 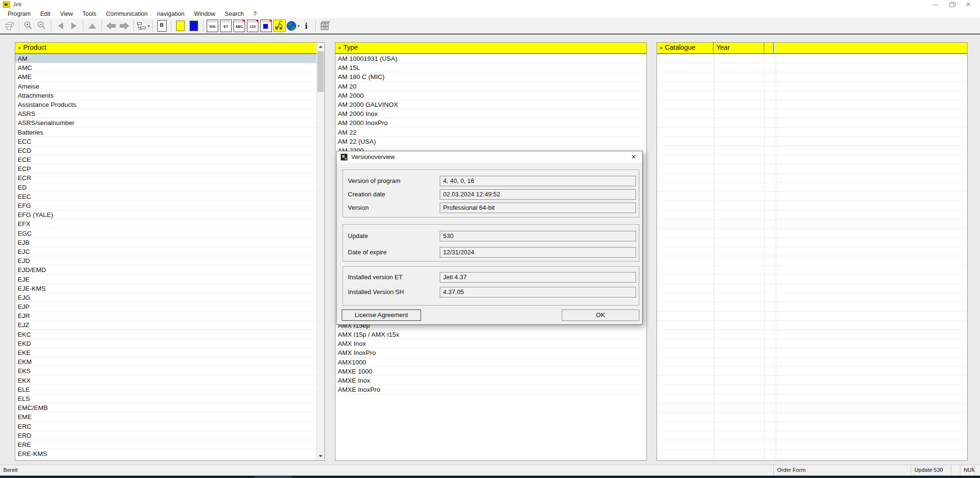 What do you see at coordinates (124, 26) in the screenshot?
I see `navigate-forward-icon` at bounding box center [124, 26].